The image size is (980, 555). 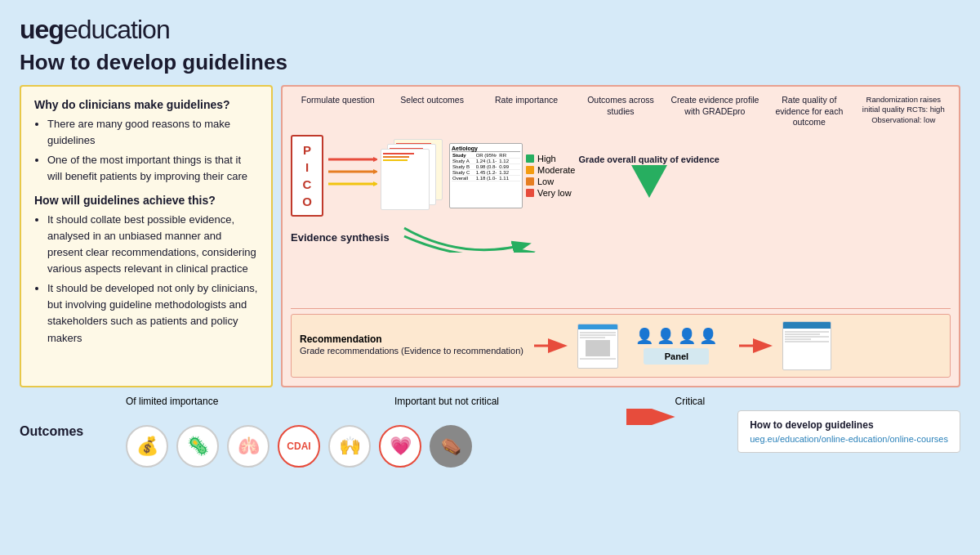 What do you see at coordinates (649, 181) in the screenshot?
I see `grade-down-arrow` at bounding box center [649, 181].